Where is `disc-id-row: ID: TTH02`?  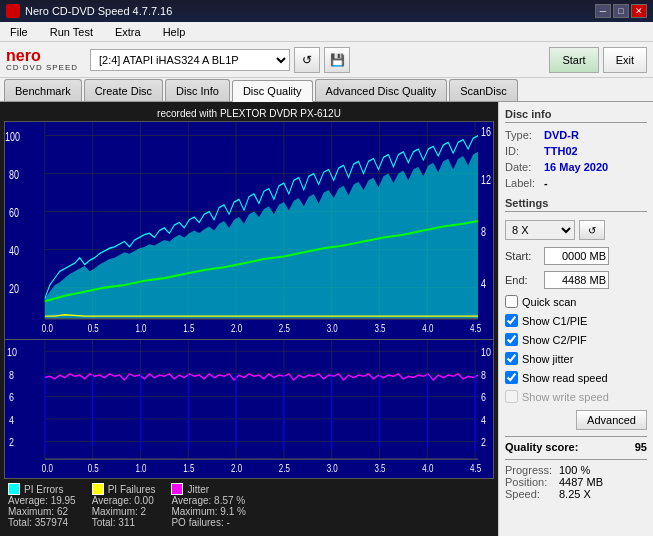
disc-id-row: ID: TTH02 is located at coordinates (576, 151).